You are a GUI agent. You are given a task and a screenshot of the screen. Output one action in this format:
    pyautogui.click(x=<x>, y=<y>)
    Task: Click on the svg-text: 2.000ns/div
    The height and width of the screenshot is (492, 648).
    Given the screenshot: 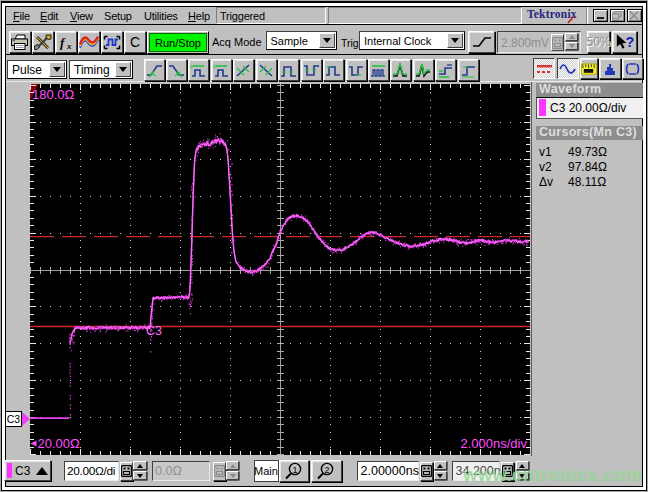 What is the action you would take?
    pyautogui.click(x=494, y=444)
    